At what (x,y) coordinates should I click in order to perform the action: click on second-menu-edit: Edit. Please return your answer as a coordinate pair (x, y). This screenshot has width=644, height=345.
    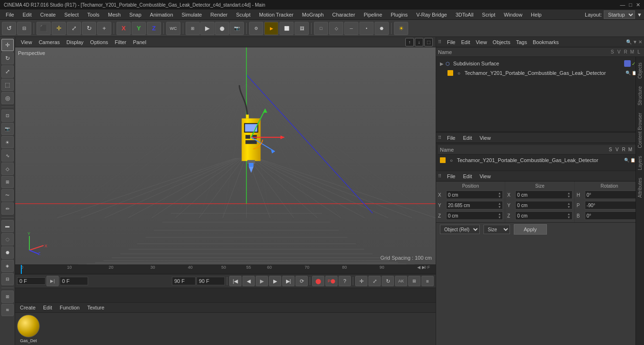
    Looking at the image, I should click on (468, 138).